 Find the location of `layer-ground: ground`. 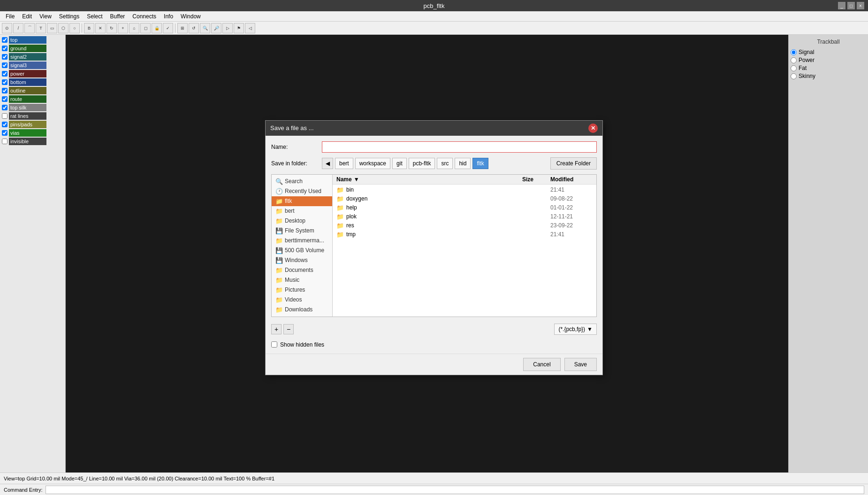

layer-ground: ground is located at coordinates (33, 48).